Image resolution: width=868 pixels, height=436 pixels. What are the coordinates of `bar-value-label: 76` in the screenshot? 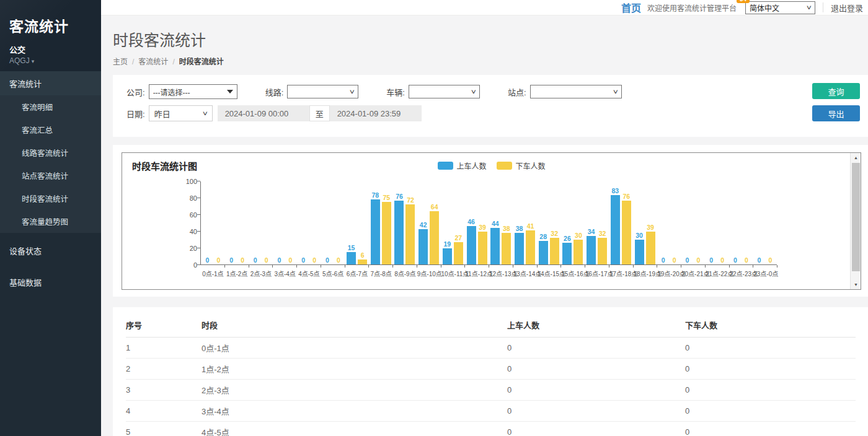 It's located at (626, 196).